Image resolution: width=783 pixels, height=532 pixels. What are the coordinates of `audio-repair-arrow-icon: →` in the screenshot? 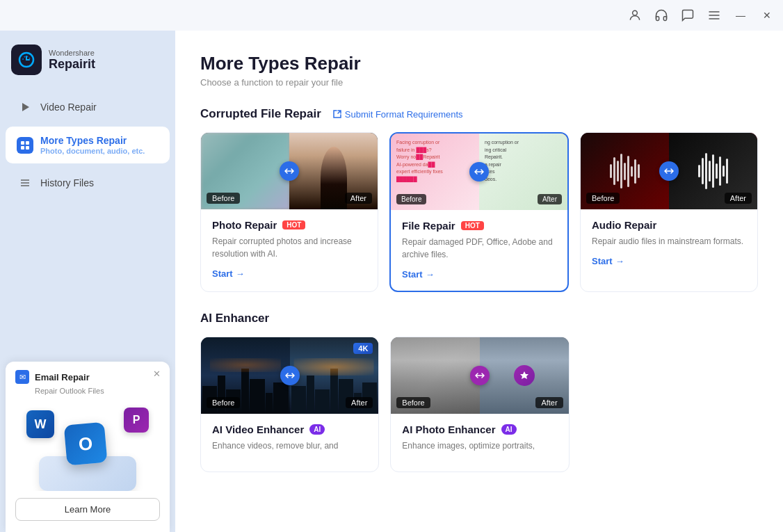 It's located at (620, 261).